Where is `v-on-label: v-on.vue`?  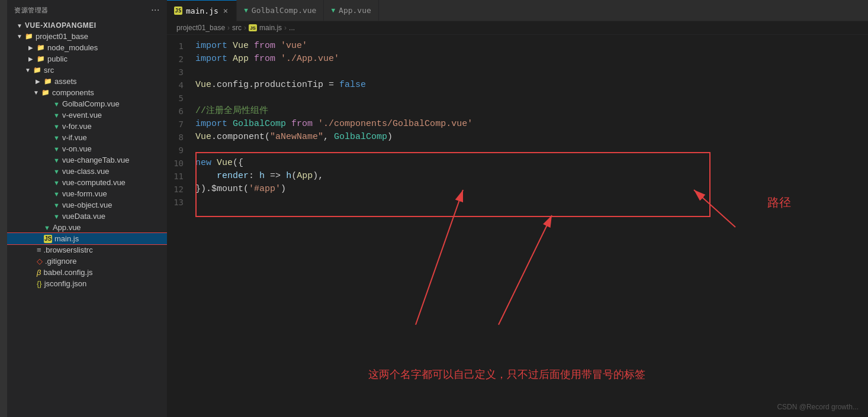 v-on-label: v-on.vue is located at coordinates (77, 149).